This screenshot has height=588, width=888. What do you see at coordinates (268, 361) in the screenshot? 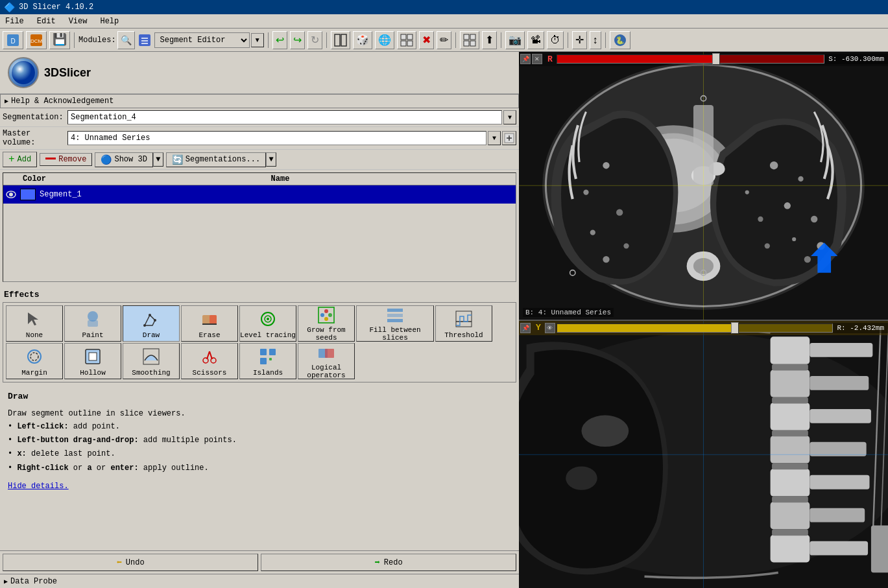
I see `effect-islands-btn: Islands` at bounding box center [268, 361].